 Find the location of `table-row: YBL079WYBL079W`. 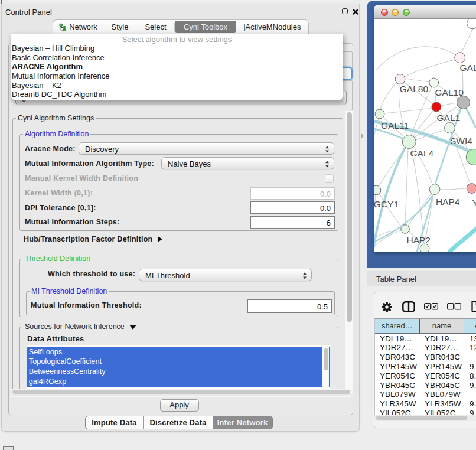

table-row: YBL079WYBL079W is located at coordinates (425, 394).